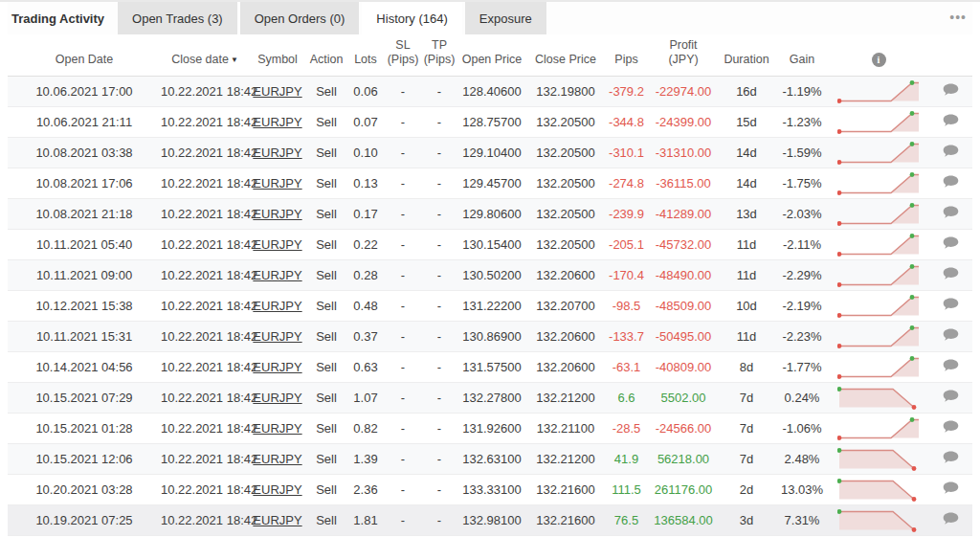  I want to click on col-header-open-price: Open Price, so click(492, 56).